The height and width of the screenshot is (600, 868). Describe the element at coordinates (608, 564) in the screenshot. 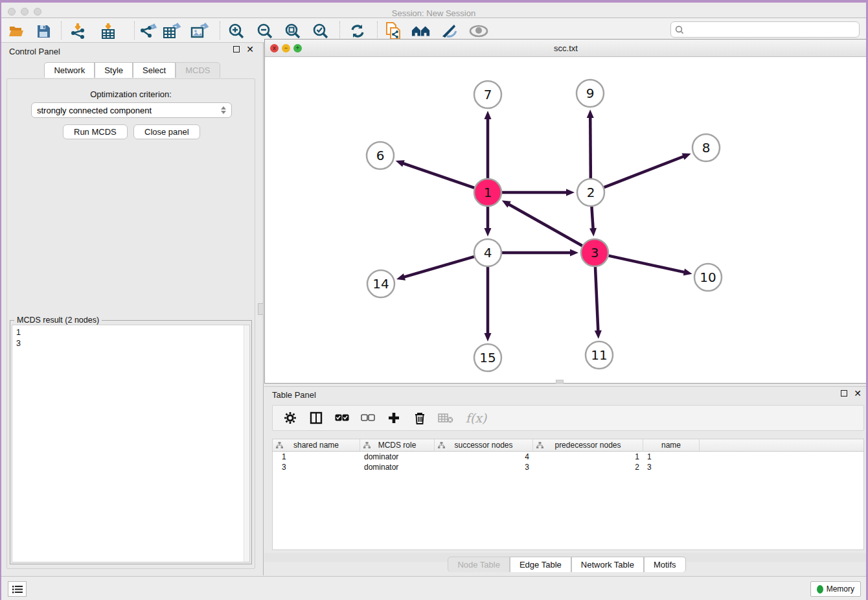

I see `tab-network-table: Network Table` at that location.